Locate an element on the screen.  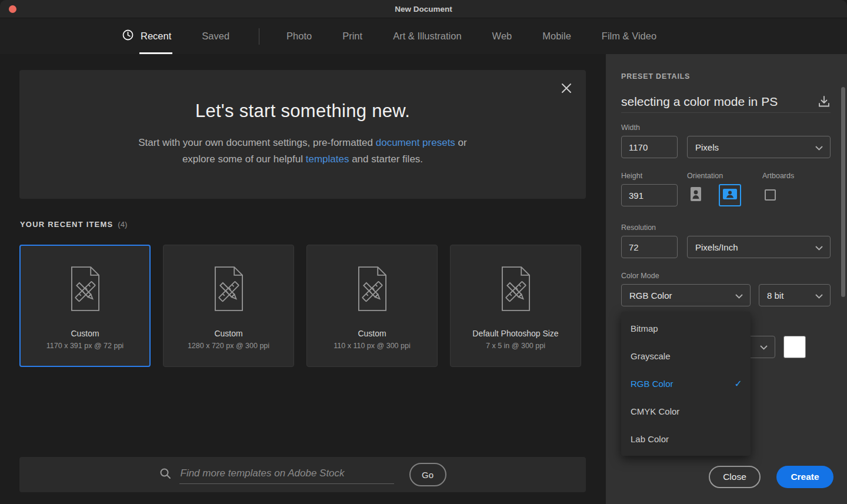
color-mode-value: RGB Color is located at coordinates (651, 295).